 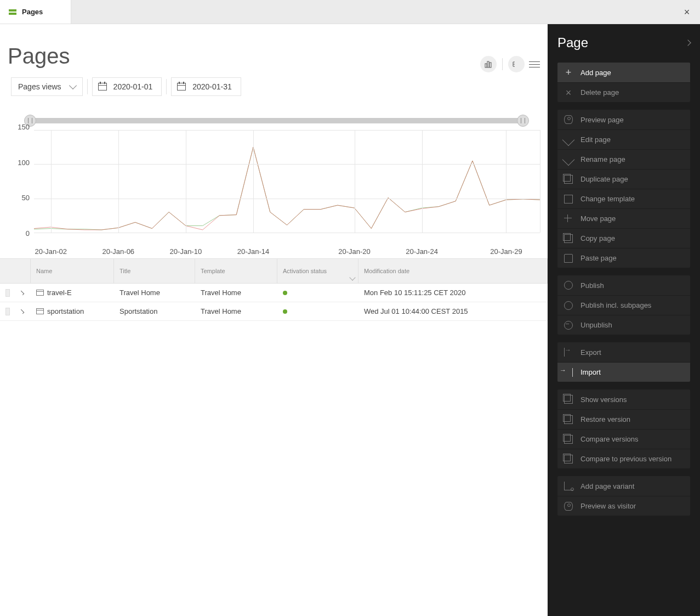 I want to click on action-preview: Preview page, so click(x=624, y=120).